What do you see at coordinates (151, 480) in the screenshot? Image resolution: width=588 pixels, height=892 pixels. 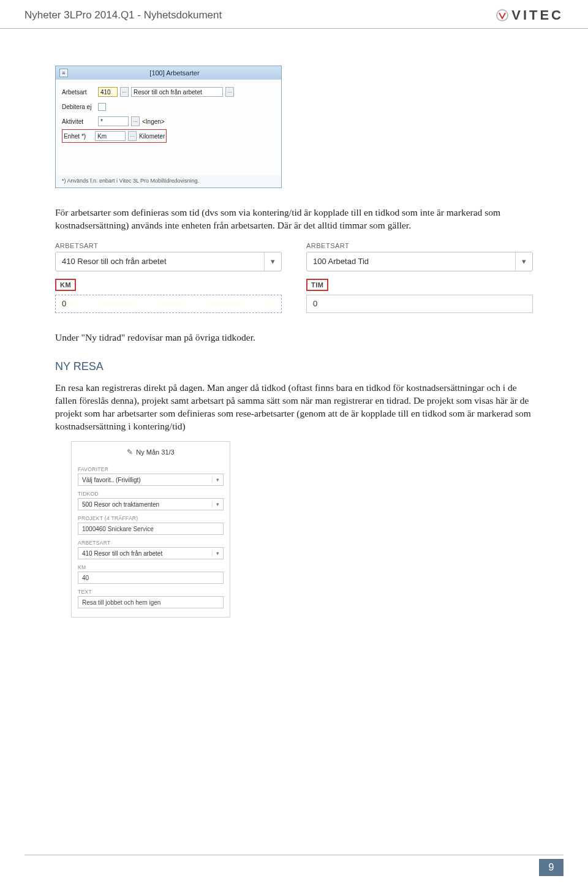 I see `favoriter-select: Välj favorit.. (Frivilligt) ▾` at bounding box center [151, 480].